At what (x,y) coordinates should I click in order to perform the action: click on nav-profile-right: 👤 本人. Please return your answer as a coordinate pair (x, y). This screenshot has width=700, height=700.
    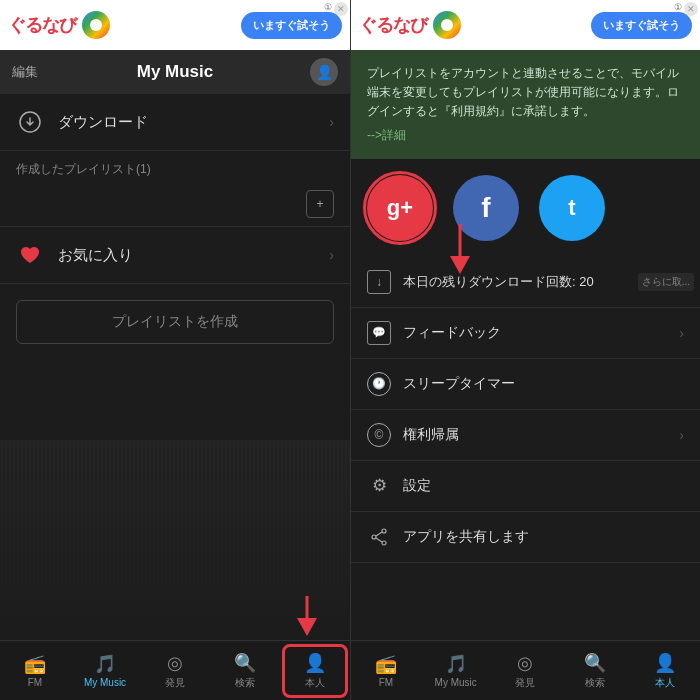
    Looking at the image, I should click on (665, 671).